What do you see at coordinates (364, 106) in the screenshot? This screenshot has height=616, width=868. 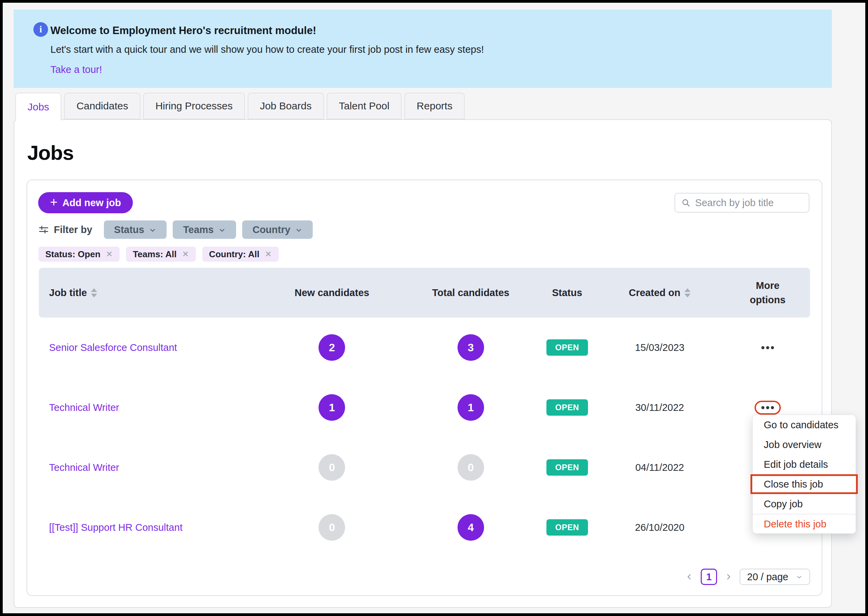 I see `tab-talent-pool: Talent Pool` at bounding box center [364, 106].